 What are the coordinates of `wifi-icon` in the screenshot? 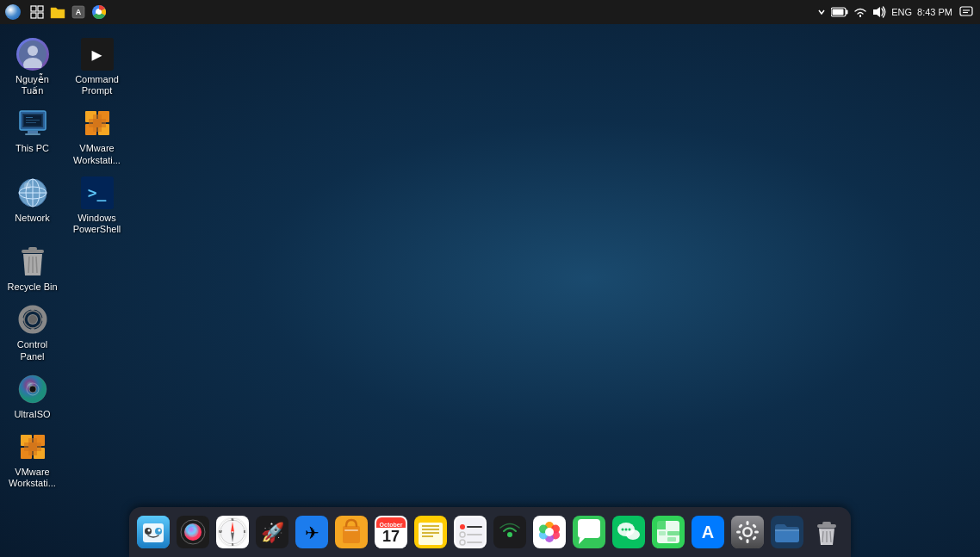 It's located at (860, 12).